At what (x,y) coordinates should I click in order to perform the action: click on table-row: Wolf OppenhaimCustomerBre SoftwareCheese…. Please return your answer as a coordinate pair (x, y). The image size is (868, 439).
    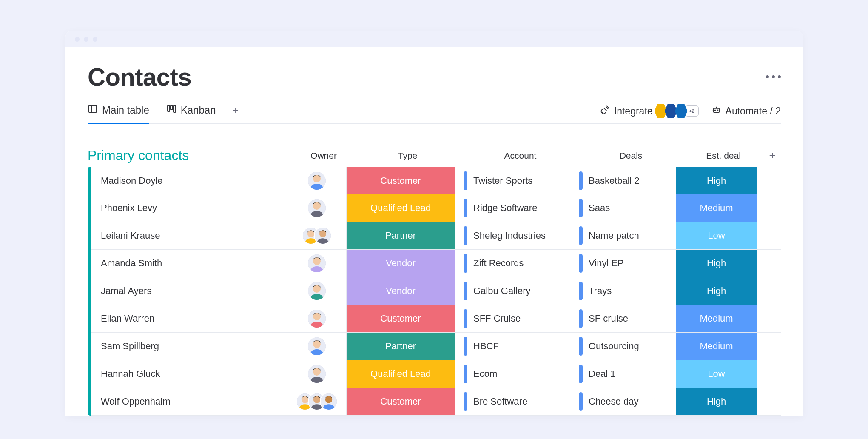
    Looking at the image, I should click on (436, 402).